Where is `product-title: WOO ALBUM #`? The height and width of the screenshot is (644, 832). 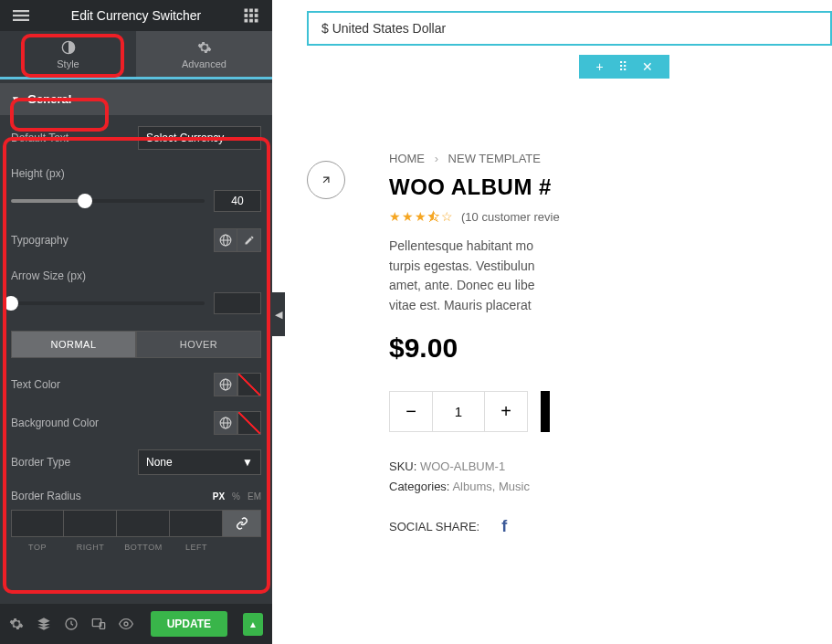
product-title: WOO ALBUM # is located at coordinates (610, 187).